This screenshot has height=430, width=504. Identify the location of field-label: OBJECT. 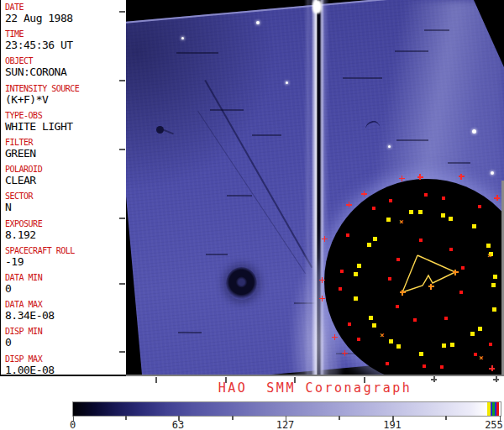
(66, 60).